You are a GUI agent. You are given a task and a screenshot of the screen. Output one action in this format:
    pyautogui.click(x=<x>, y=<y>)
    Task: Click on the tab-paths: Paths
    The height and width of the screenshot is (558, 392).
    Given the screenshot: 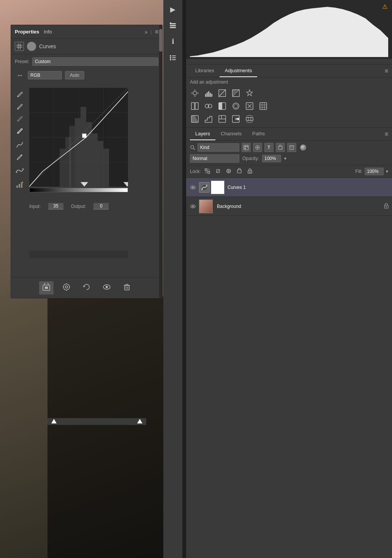 What is the action you would take?
    pyautogui.click(x=258, y=134)
    